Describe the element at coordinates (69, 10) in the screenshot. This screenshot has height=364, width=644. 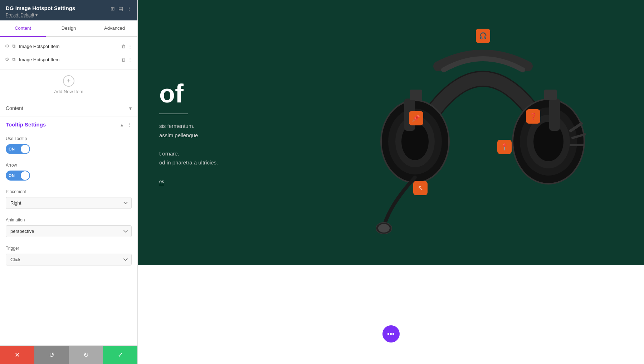
I see `panel-header: DG Image Hotspot Settings Preset: Defaul…` at that location.